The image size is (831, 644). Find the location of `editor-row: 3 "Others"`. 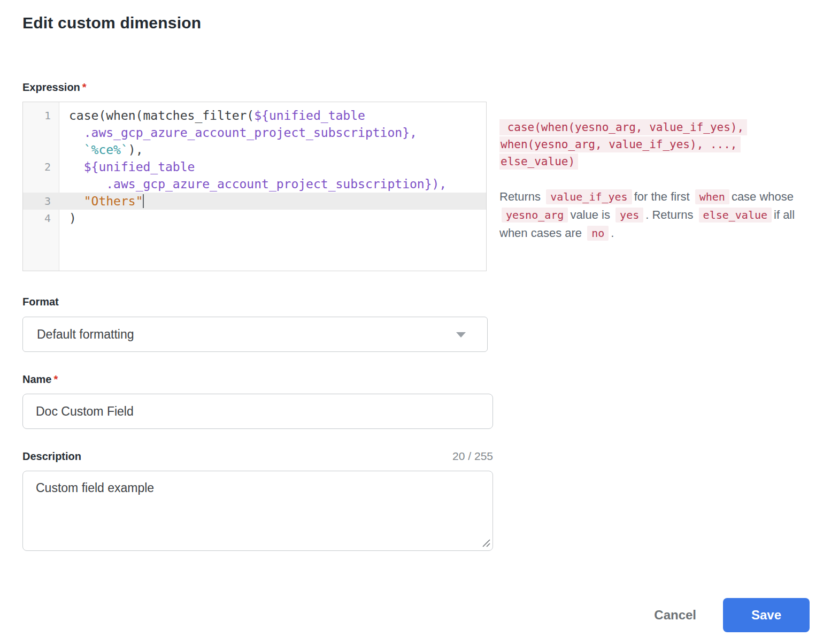

editor-row: 3 "Others" is located at coordinates (255, 201).